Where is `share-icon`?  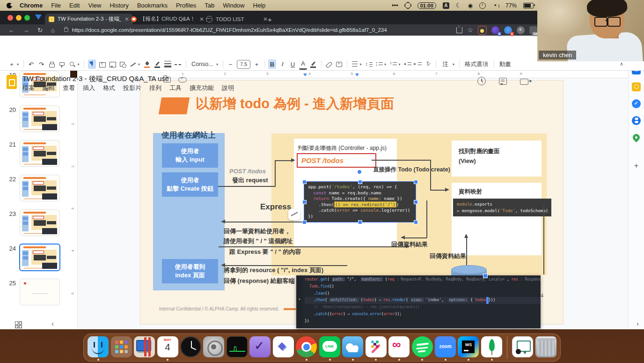
share-icon is located at coordinates (460, 30).